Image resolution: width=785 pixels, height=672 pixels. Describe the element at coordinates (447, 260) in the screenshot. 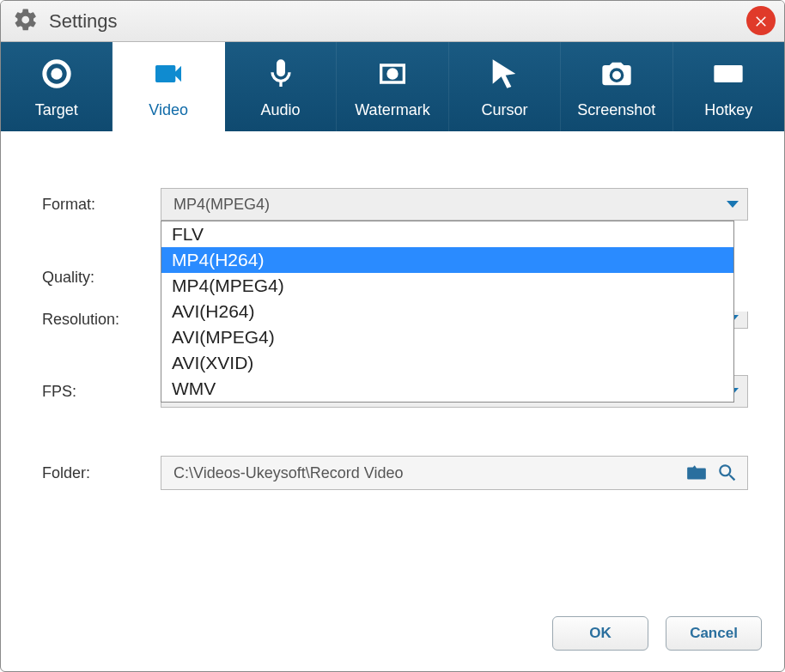

I see `format-option: MP4(H264)` at that location.